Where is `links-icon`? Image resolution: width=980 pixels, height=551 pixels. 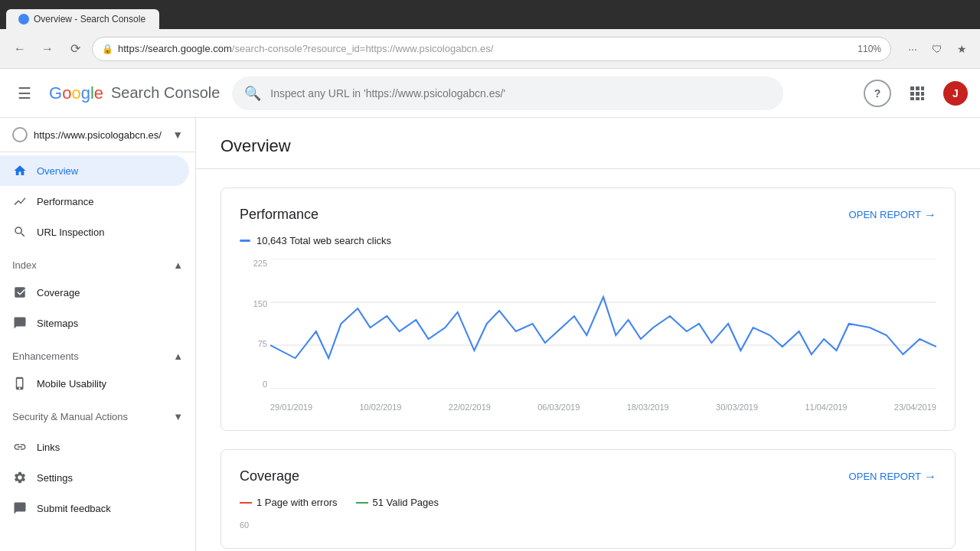
links-icon is located at coordinates (20, 447).